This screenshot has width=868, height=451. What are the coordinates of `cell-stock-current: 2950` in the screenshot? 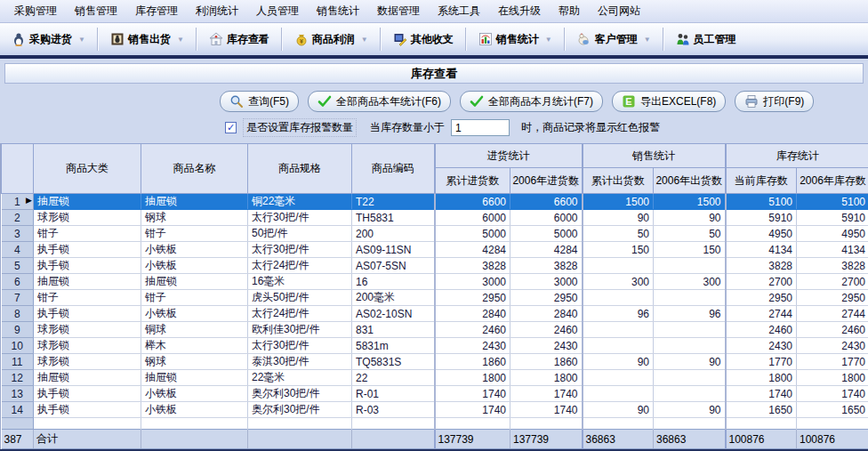 It's located at (761, 298).